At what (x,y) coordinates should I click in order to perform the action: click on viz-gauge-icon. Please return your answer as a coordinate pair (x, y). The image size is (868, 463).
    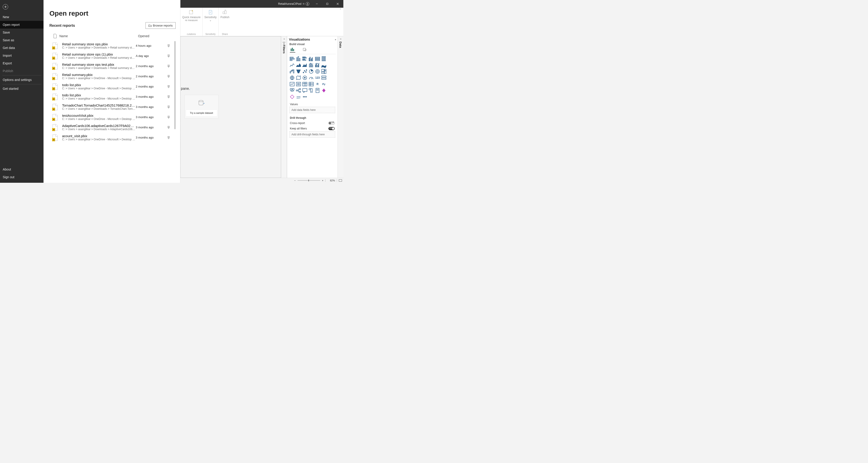
    Looking at the image, I should click on (311, 78).